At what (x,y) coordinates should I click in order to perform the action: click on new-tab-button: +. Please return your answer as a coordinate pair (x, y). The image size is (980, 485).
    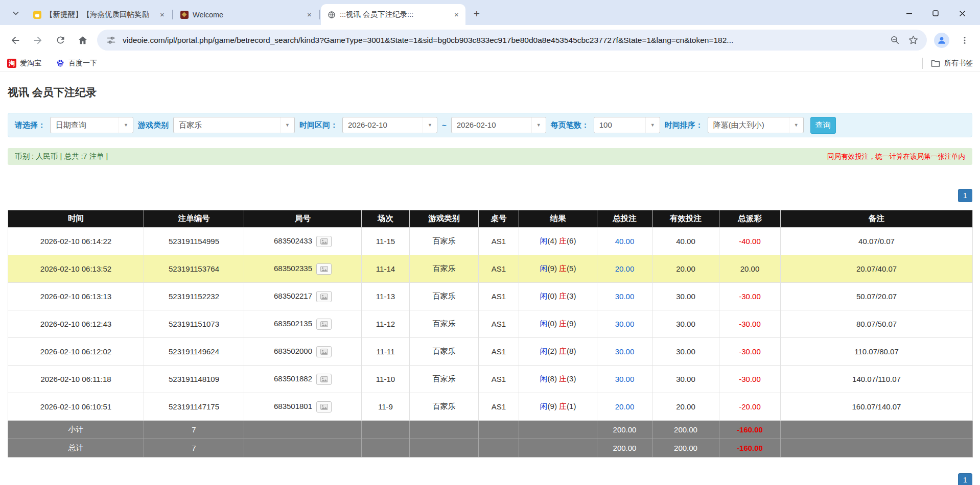
    Looking at the image, I should click on (477, 14).